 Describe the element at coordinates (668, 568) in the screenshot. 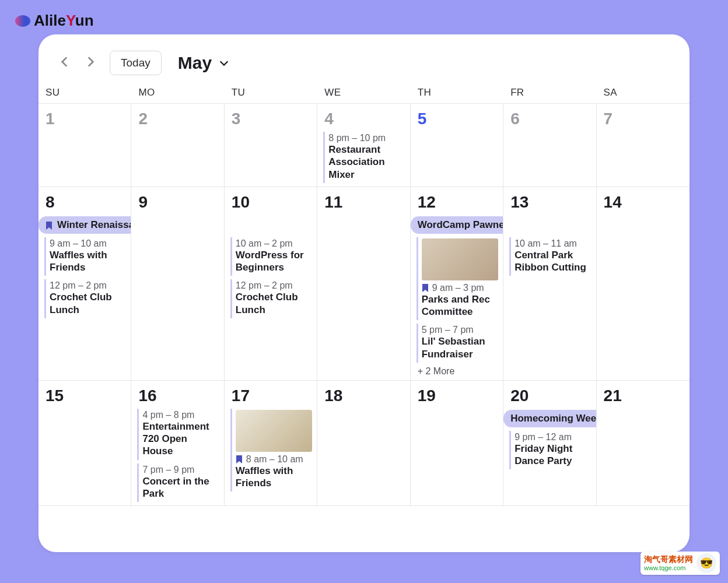

I see `watermark-url: www.tqge.com` at that location.